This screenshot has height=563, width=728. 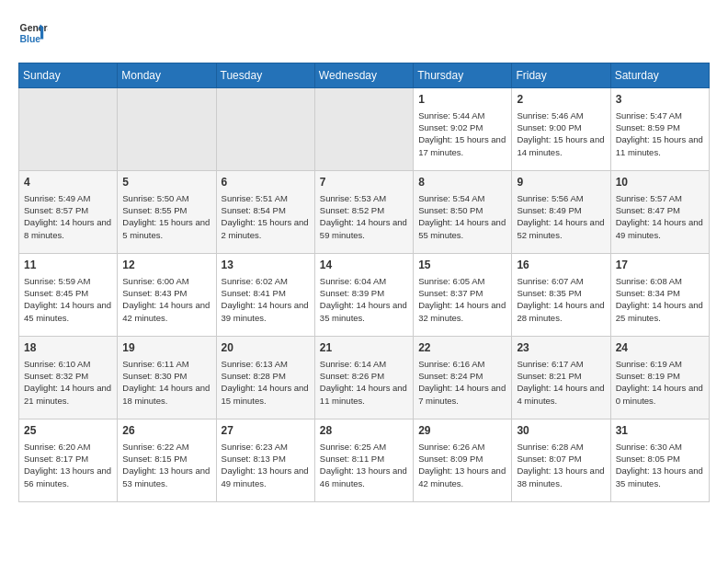 What do you see at coordinates (364, 295) in the screenshot?
I see `calendar-cell: 14Sunrise: 6:04 AMSunset: 8:39 PMDayligh…` at bounding box center [364, 295].